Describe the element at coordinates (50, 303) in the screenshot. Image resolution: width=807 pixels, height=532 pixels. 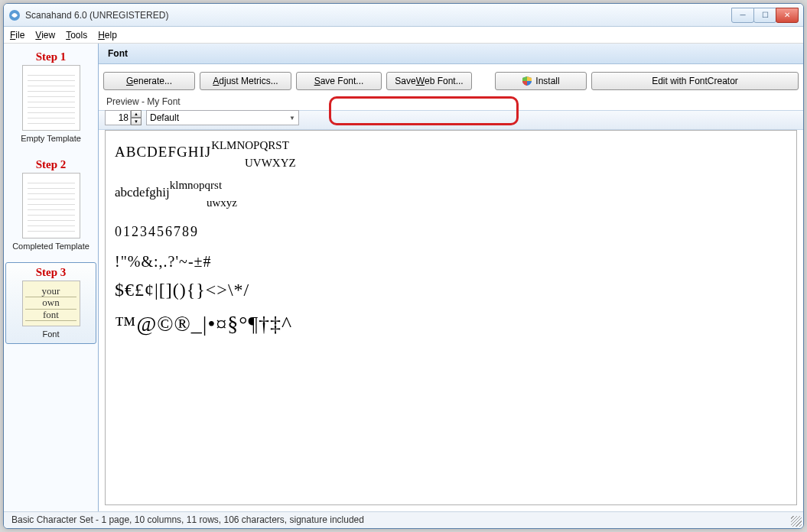
I see `sidebar-step-3: Step 3 your own font Font` at that location.